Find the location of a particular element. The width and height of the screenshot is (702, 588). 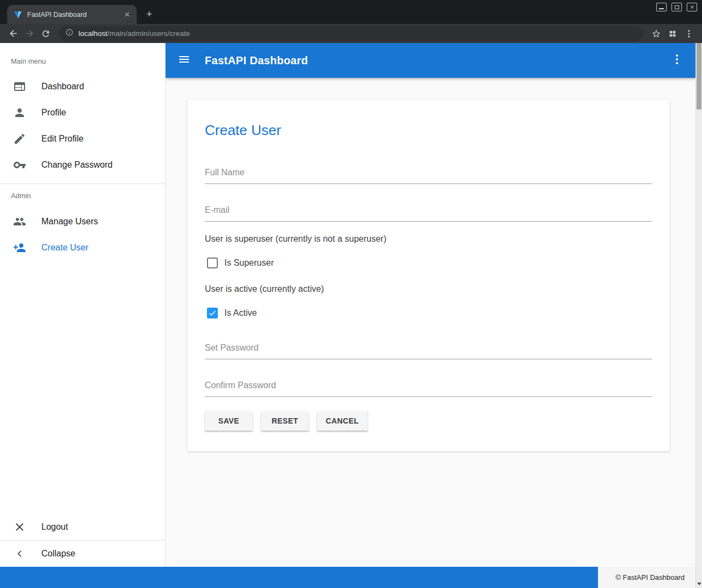

save-button: SAVE is located at coordinates (229, 421).